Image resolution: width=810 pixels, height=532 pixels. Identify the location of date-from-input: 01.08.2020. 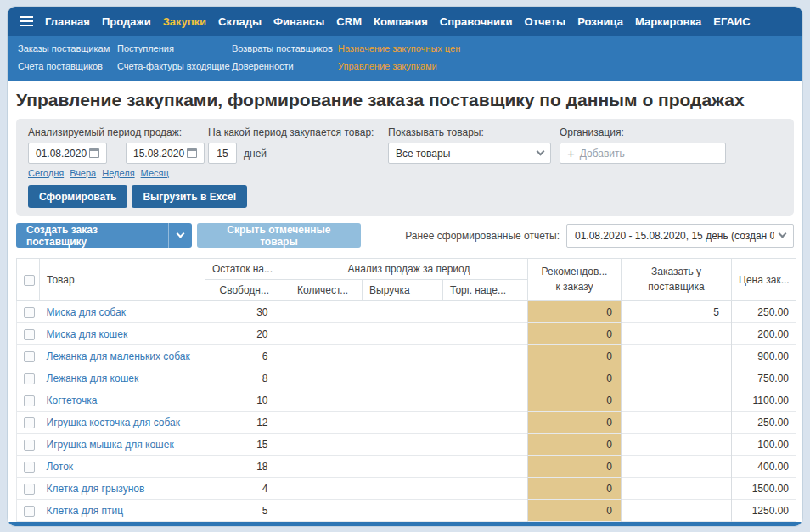
(68, 153).